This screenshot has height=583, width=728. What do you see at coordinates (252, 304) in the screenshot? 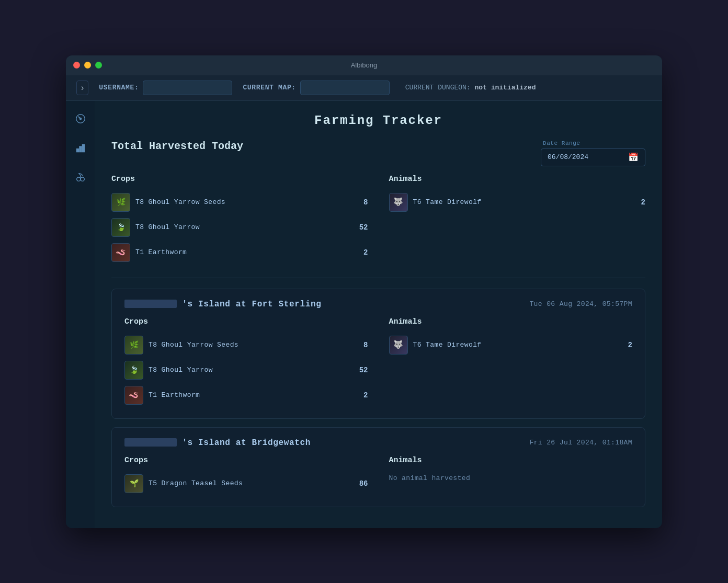
I see `session-title-main: 's Island at Fort Sterling` at bounding box center [252, 304].